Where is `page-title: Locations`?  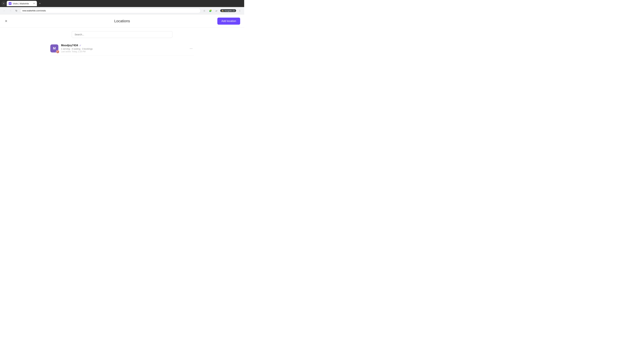 page-title: Locations is located at coordinates (122, 21).